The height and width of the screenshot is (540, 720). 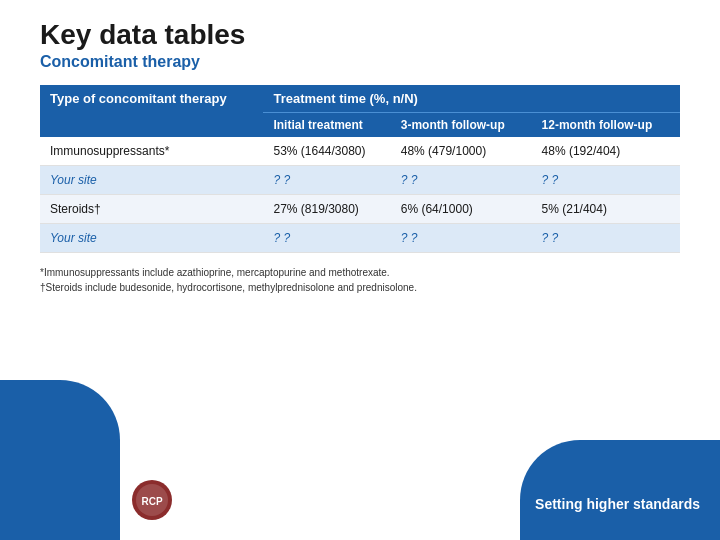 What do you see at coordinates (462, 124) in the screenshot?
I see `col3-header: 3-month follow-up` at bounding box center [462, 124].